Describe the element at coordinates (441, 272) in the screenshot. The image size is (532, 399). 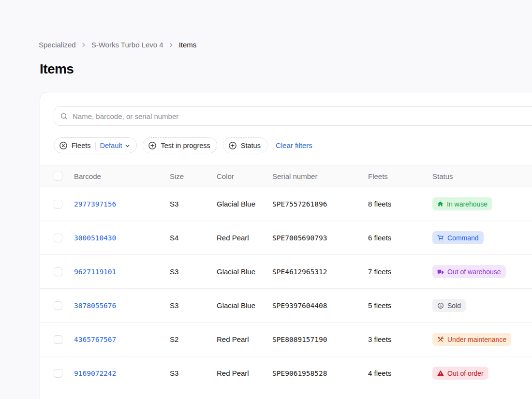
I see `truck-icon` at that location.